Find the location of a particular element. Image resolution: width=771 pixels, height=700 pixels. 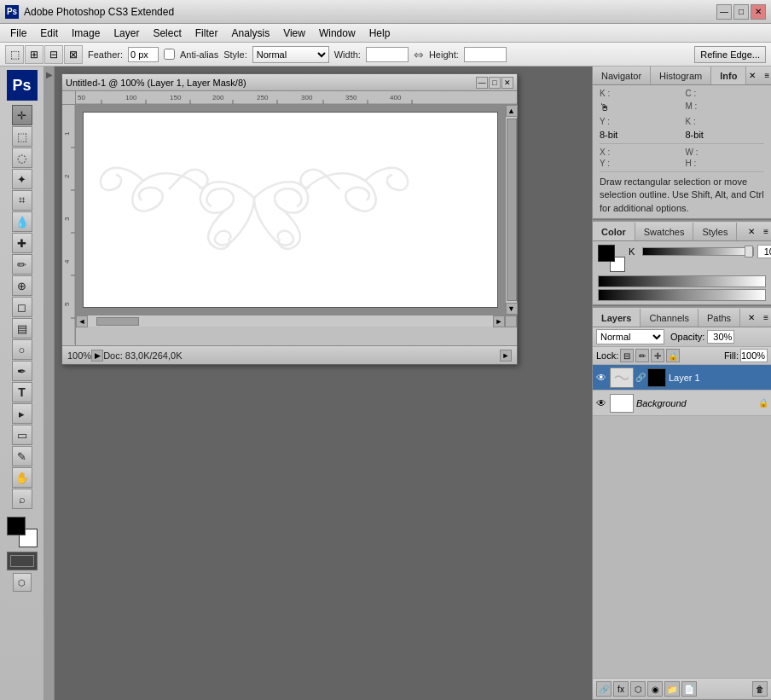

opacity-input is located at coordinates (721, 337).